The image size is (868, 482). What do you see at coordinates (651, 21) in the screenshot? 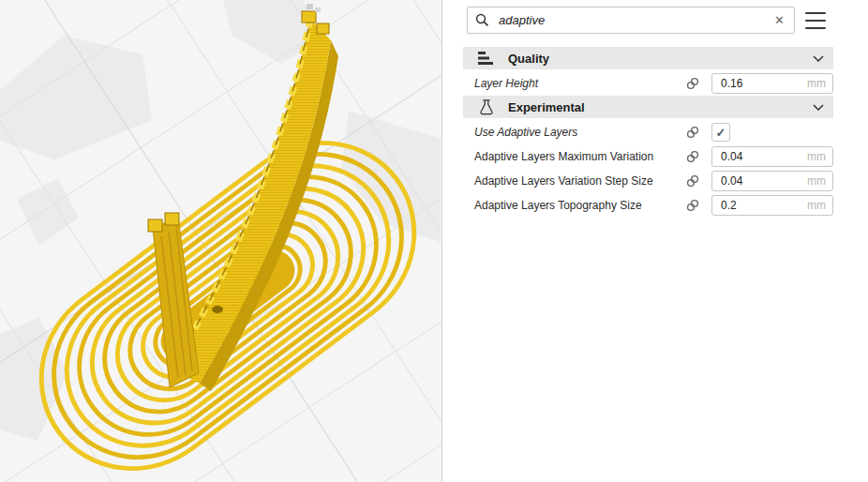
I see `search-row: ✕` at bounding box center [651, 21].